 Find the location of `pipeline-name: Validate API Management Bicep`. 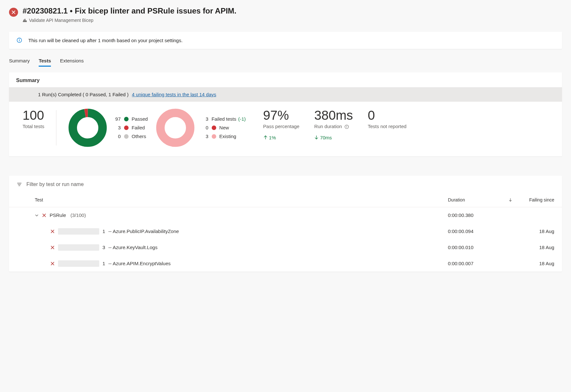

pipeline-name: Validate API Management Bicep is located at coordinates (61, 20).